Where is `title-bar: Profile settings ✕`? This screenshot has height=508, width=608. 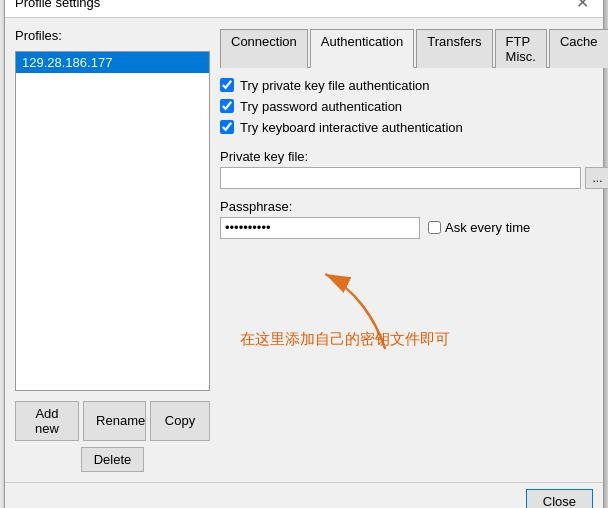
title-bar: Profile settings ✕ is located at coordinates (304, 9).